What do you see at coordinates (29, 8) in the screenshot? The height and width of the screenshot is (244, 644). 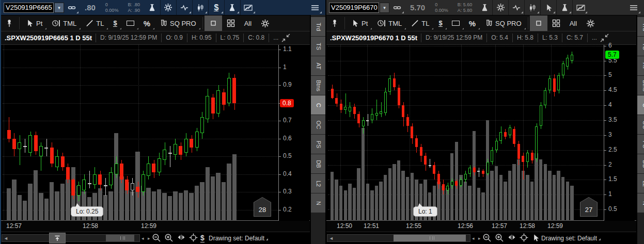 I see `symbol-input: V250919P6665` at bounding box center [29, 8].